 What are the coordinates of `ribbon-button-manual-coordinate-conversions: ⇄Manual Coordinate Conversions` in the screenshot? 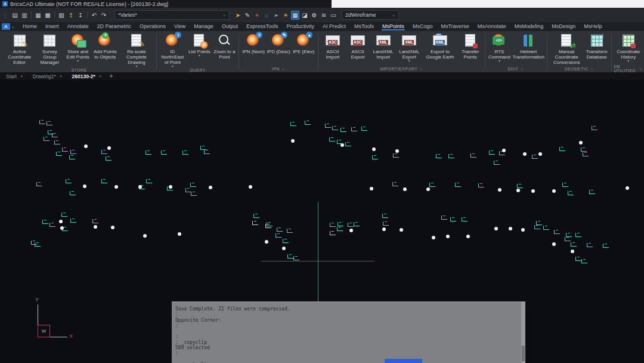 It's located at (566, 49).